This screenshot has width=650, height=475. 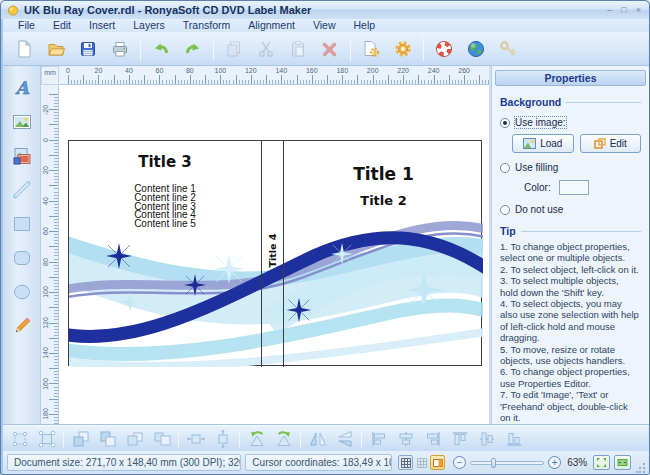 What do you see at coordinates (486, 439) in the screenshot?
I see `align-middle-button` at bounding box center [486, 439].